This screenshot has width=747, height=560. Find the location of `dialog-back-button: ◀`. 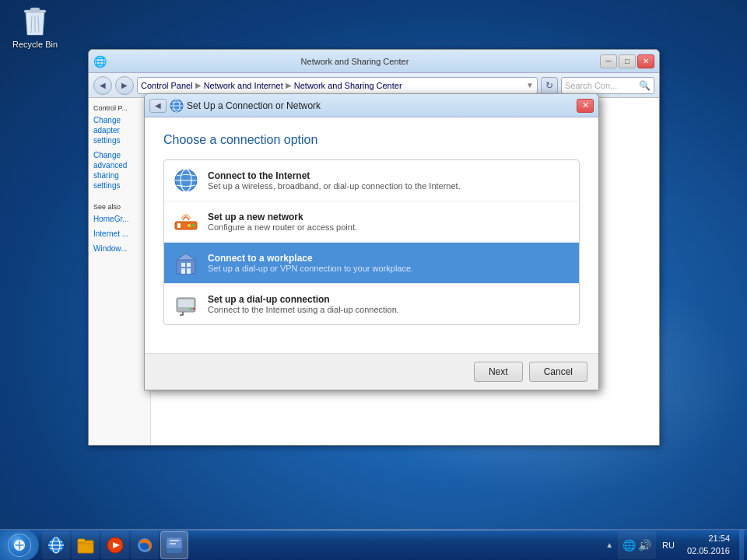

dialog-back-button: ◀ is located at coordinates (158, 106).